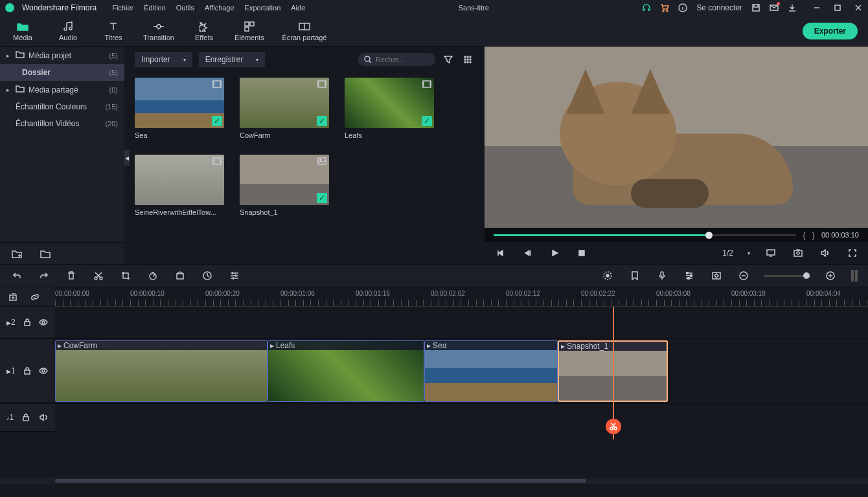 Image resolution: width=868 pixels, height=497 pixels. I want to click on minimize-button, so click(817, 8).